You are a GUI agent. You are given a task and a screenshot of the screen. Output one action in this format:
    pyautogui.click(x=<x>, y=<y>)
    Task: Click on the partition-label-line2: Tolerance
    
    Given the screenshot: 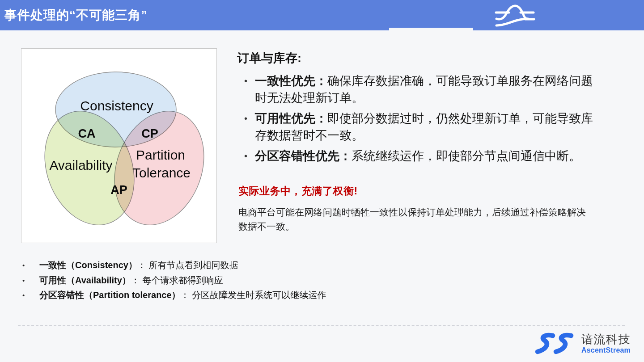 What is the action you would take?
    pyautogui.click(x=161, y=173)
    